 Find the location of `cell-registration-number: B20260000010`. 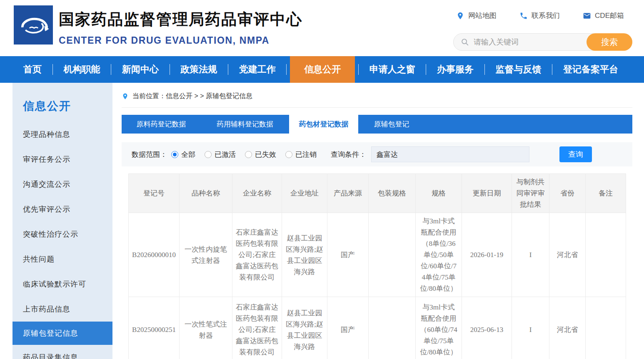

cell-registration-number: B20260000010 is located at coordinates (154, 255).